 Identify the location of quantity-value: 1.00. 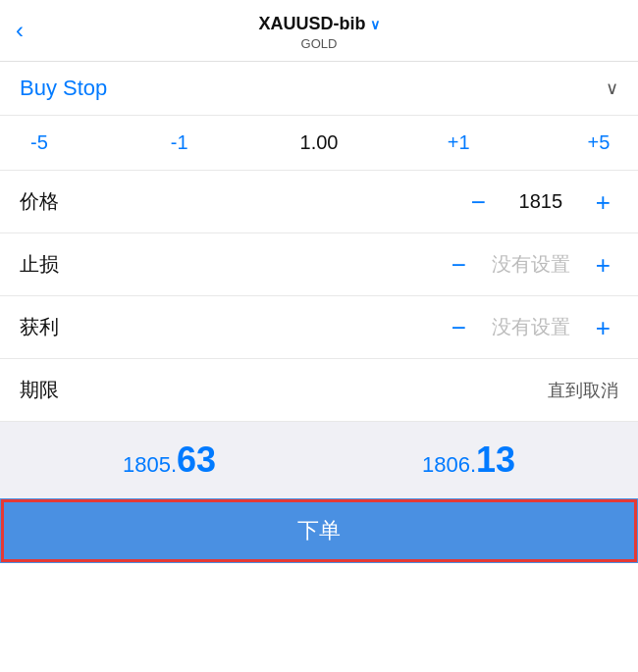
(320, 143).